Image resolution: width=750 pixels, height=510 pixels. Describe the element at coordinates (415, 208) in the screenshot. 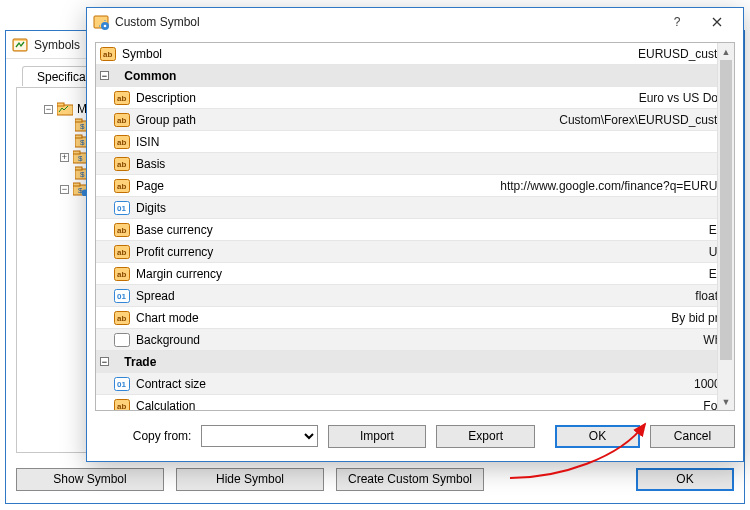

I see `property-row: 01Digits5` at that location.